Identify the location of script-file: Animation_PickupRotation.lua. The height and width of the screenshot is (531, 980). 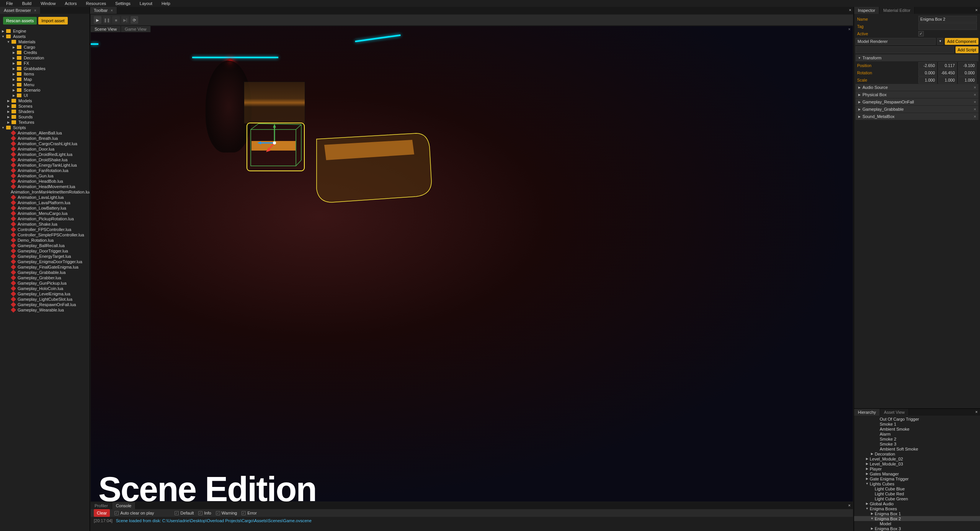
(45, 219).